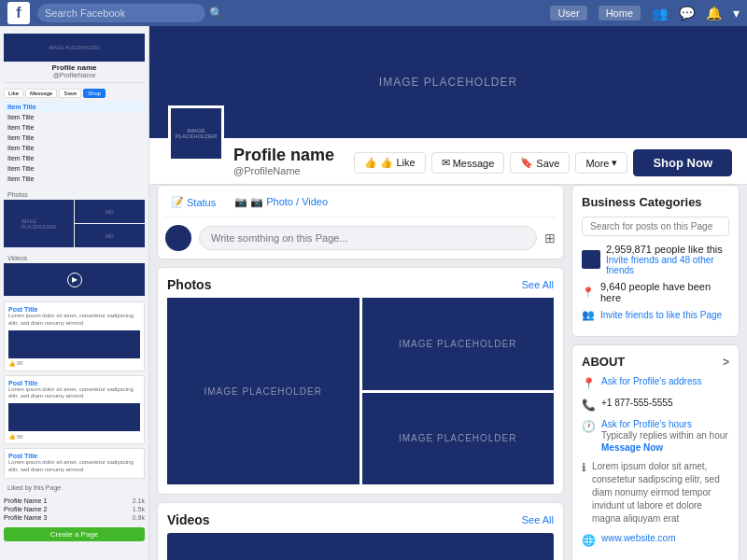 The image size is (747, 560). What do you see at coordinates (241, 202) in the screenshot?
I see `photo-icon: 📷` at bounding box center [241, 202].